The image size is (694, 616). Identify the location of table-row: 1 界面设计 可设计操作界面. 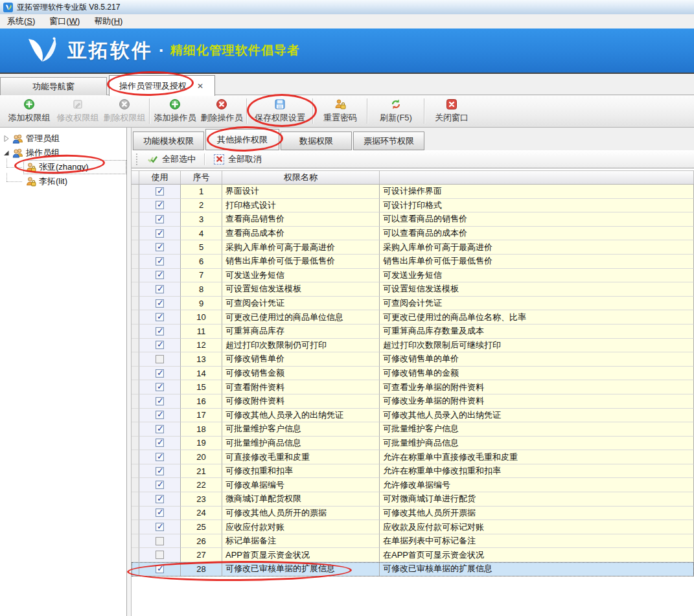
(413, 192).